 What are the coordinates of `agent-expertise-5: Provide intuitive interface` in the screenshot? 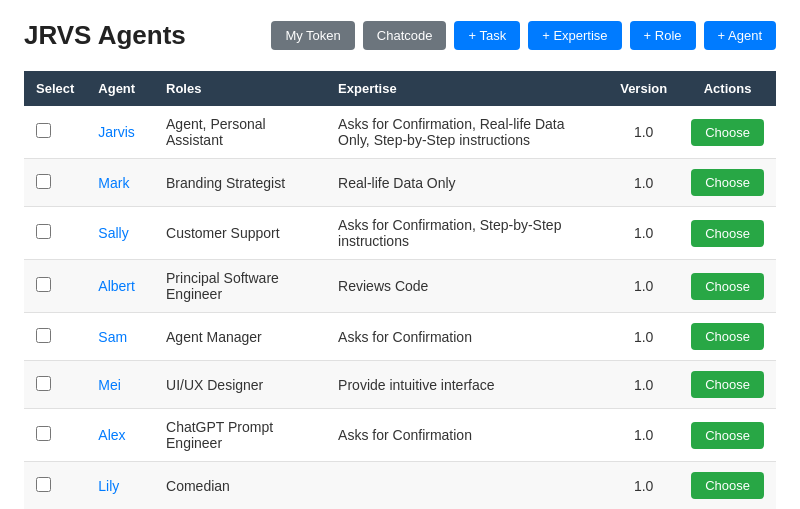 It's located at (467, 385).